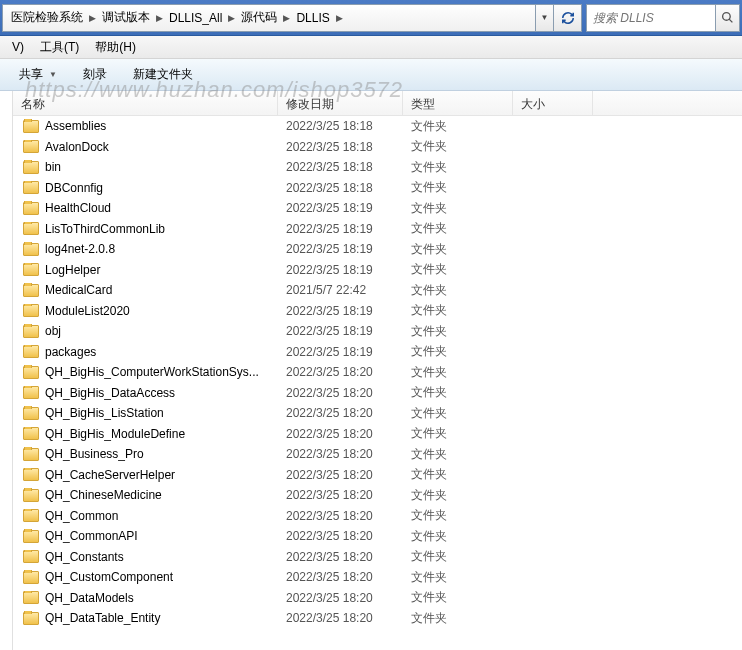 The height and width of the screenshot is (650, 742). Describe the element at coordinates (152, 372) in the screenshot. I see `file-name-label: QH_BigHis_ComputerWorkStationSys...` at that location.